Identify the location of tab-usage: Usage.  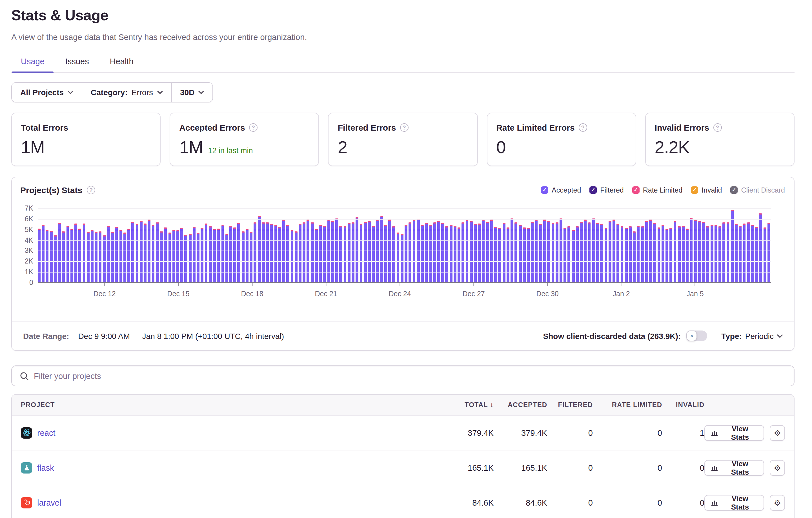
(33, 65).